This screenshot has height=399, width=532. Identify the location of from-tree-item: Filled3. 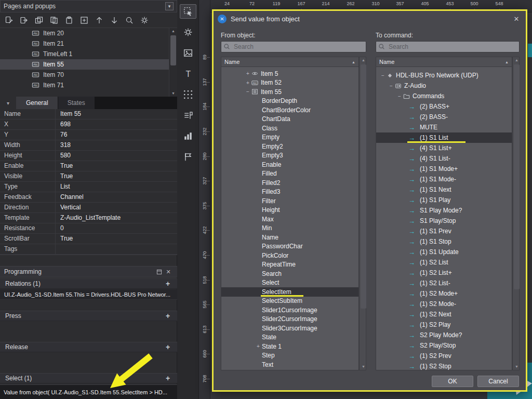
(290, 192).